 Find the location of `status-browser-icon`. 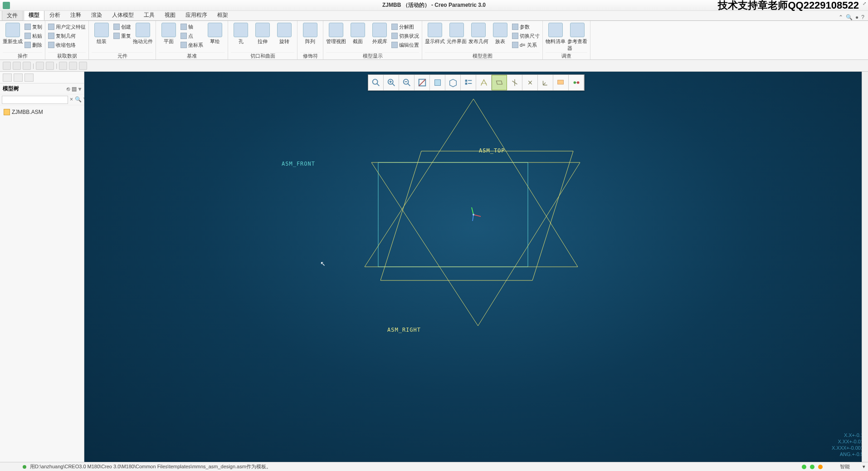

status-browser-icon is located at coordinates (16, 467).